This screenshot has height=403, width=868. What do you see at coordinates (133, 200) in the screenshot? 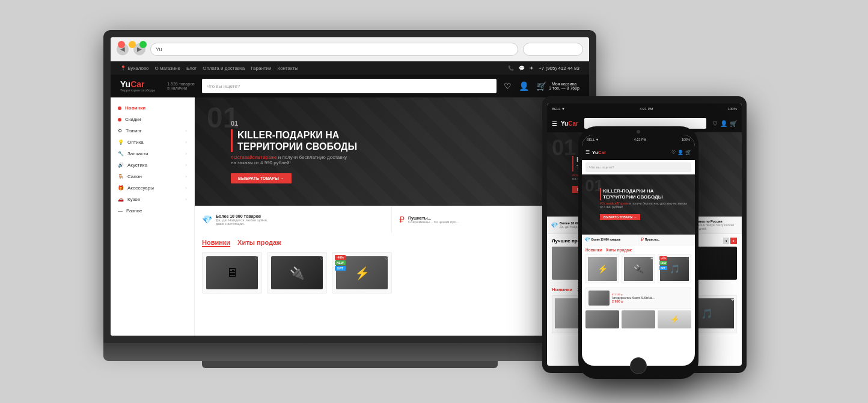
I see `sidebar-label: Кузов` at bounding box center [133, 200].